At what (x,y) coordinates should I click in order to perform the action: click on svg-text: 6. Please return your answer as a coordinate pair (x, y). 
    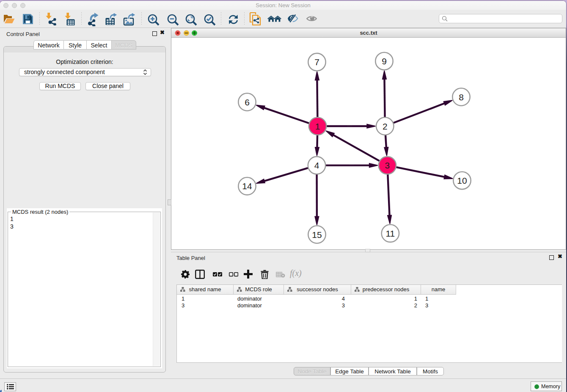
    Looking at the image, I should click on (247, 102).